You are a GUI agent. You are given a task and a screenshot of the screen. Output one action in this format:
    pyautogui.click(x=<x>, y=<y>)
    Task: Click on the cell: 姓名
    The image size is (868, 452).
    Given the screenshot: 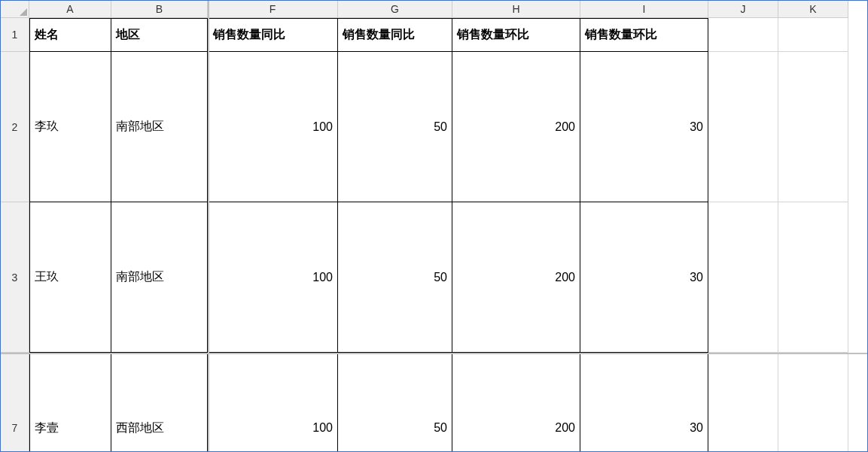 What is the action you would take?
    pyautogui.click(x=71, y=35)
    